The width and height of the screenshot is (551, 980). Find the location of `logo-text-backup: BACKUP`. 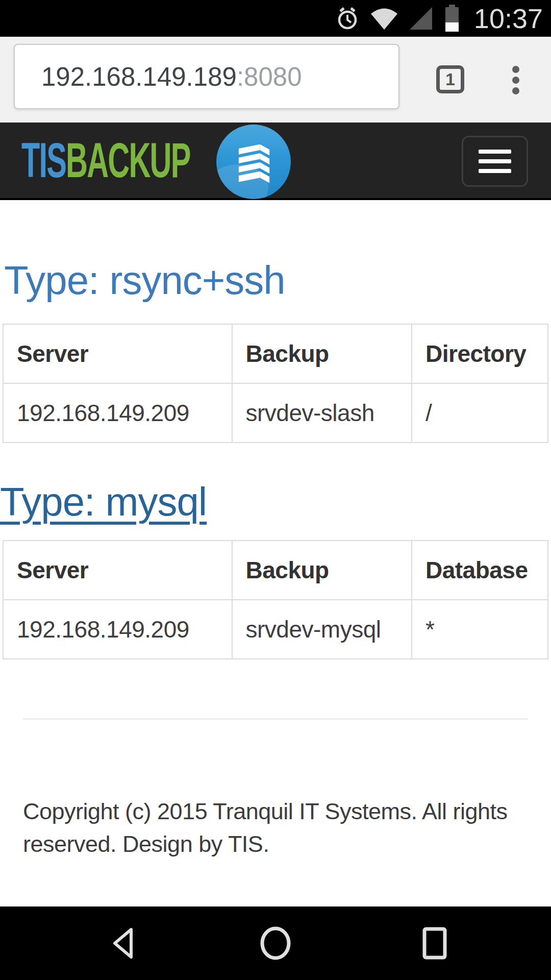

logo-text-backup: BACKUP is located at coordinates (128, 160).